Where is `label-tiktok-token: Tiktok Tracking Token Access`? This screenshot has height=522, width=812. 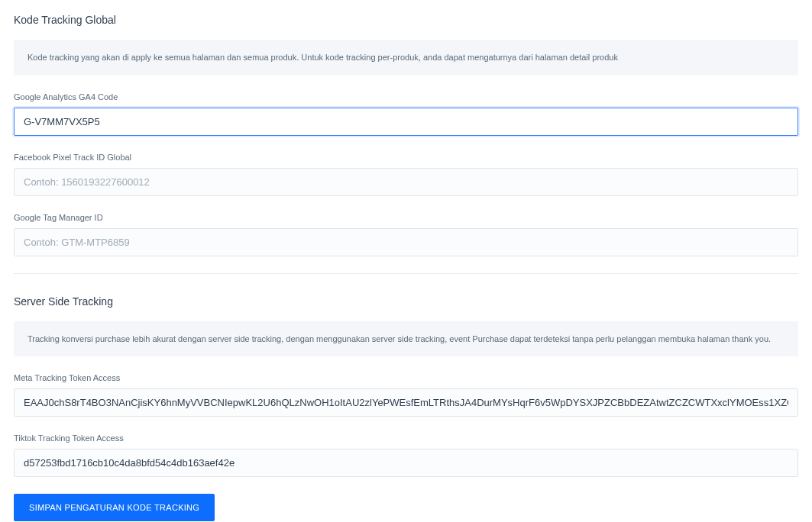 label-tiktok-token: Tiktok Tracking Token Access is located at coordinates (406, 438).